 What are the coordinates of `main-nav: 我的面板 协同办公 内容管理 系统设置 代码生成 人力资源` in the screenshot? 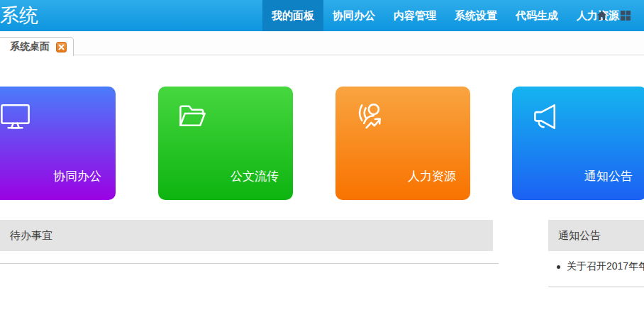 It's located at (445, 16).